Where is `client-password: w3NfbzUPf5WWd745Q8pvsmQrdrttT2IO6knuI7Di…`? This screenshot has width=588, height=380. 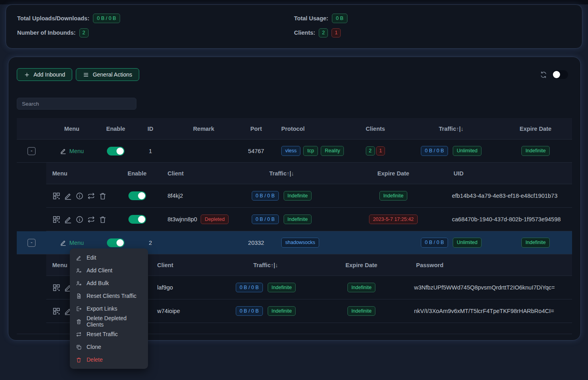 client-password: w3NfbzUPf5WWd745Q8pvsmQrdrttT2IO6knuI7Di… is located at coordinates (491, 287).